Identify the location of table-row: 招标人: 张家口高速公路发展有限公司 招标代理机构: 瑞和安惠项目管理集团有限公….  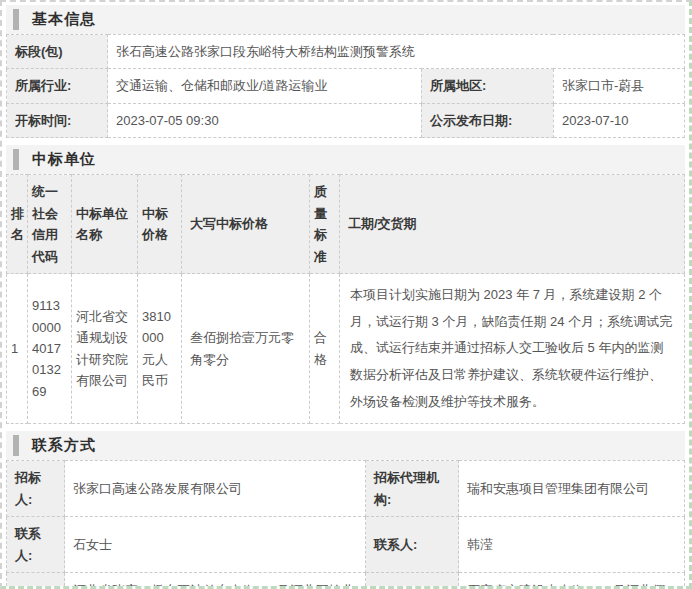
(346, 489).